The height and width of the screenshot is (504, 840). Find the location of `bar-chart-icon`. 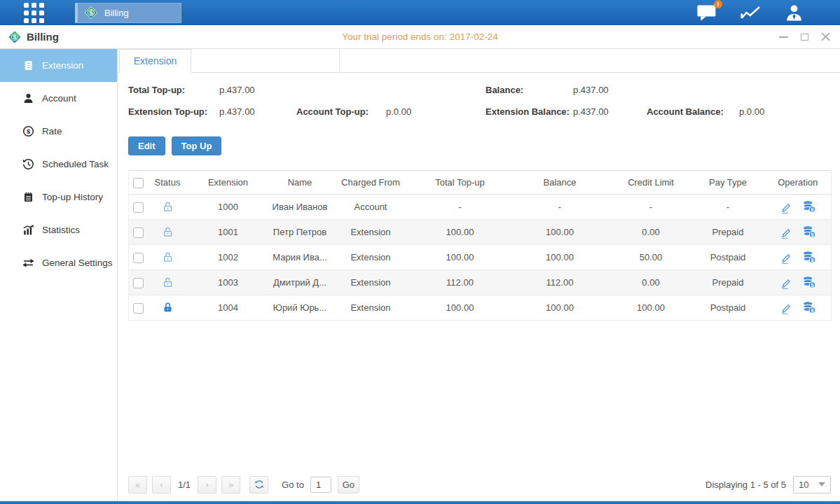

bar-chart-icon is located at coordinates (28, 230).